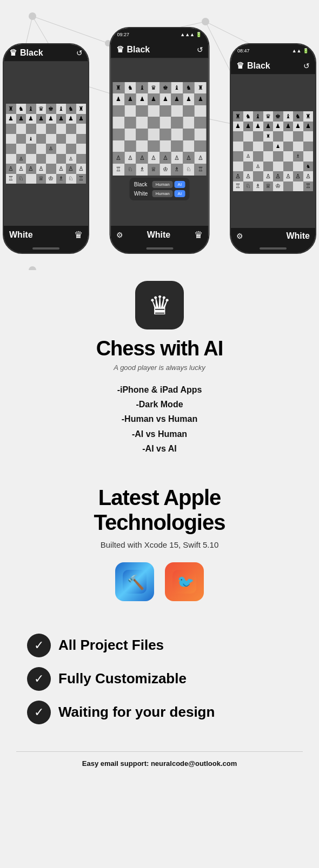 The image size is (319, 868). Describe the element at coordinates (160, 349) in the screenshot. I see `app-title: Chess with AI` at that location.